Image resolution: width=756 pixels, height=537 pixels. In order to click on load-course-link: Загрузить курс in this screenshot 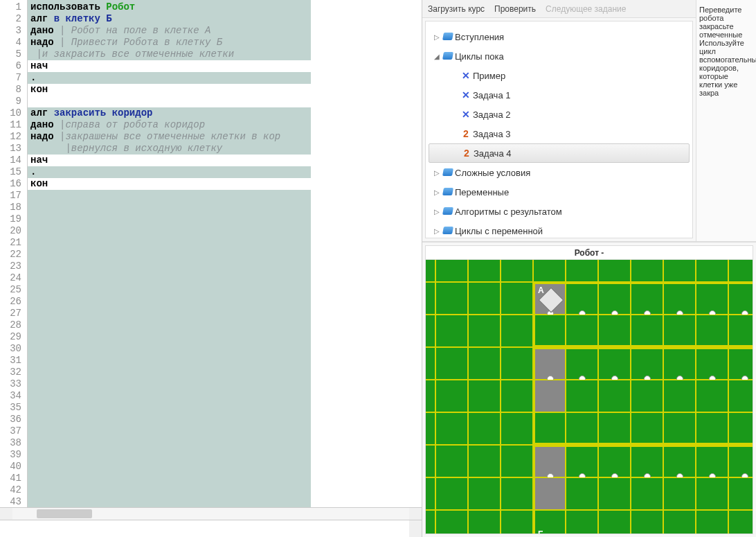, I will do `click(456, 9)`.